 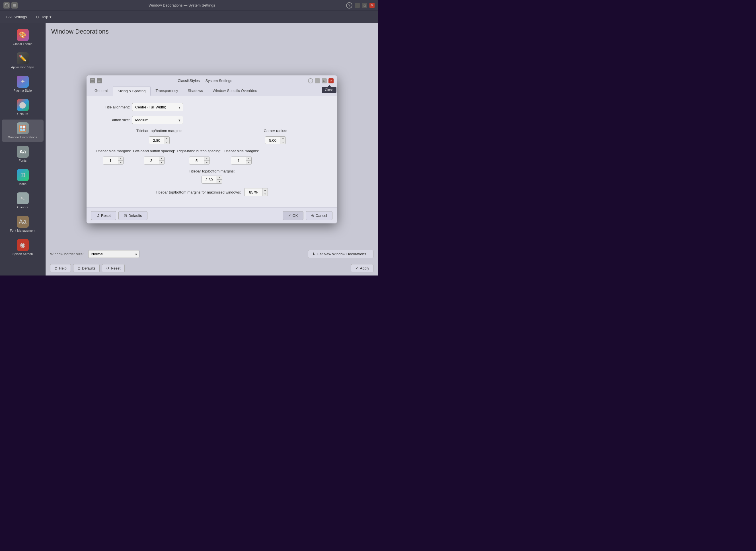 I want to click on dialog-minimize-button: —, so click(x=317, y=81).